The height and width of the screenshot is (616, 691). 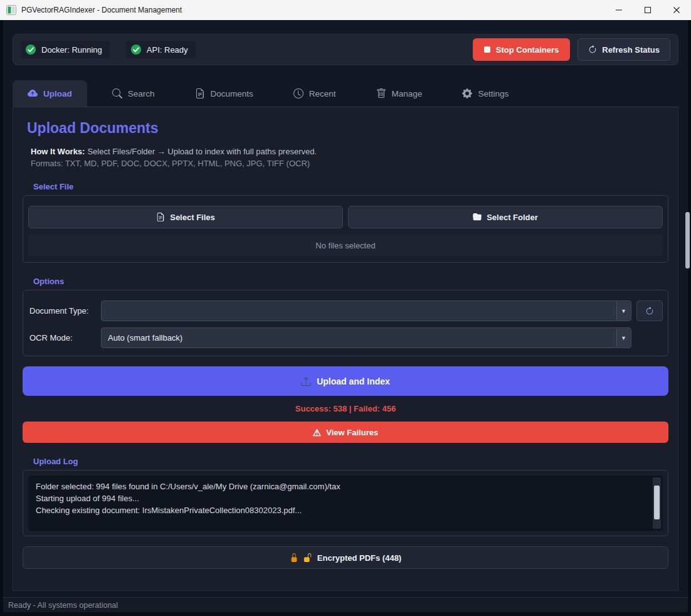 I want to click on log-line: Starting upload of 994 files..., so click(x=340, y=498).